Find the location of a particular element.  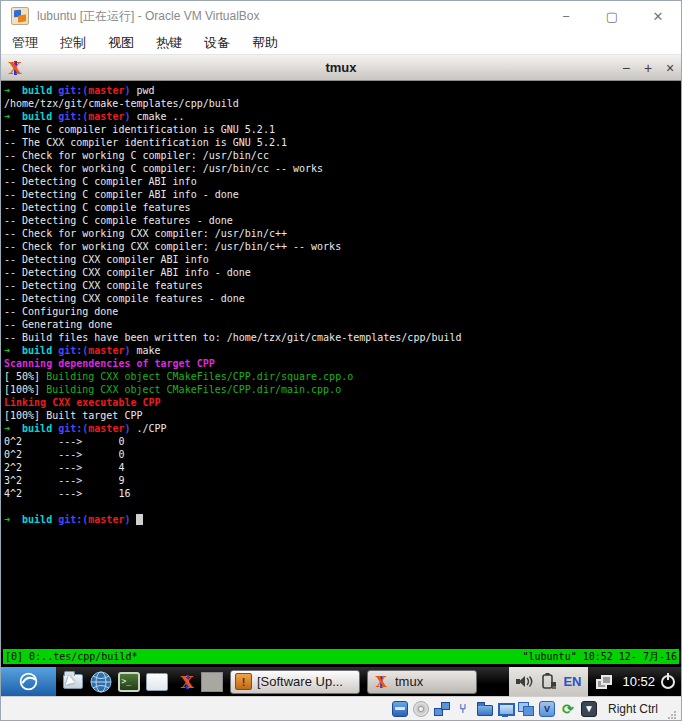

web-browser-icon is located at coordinates (100, 682).